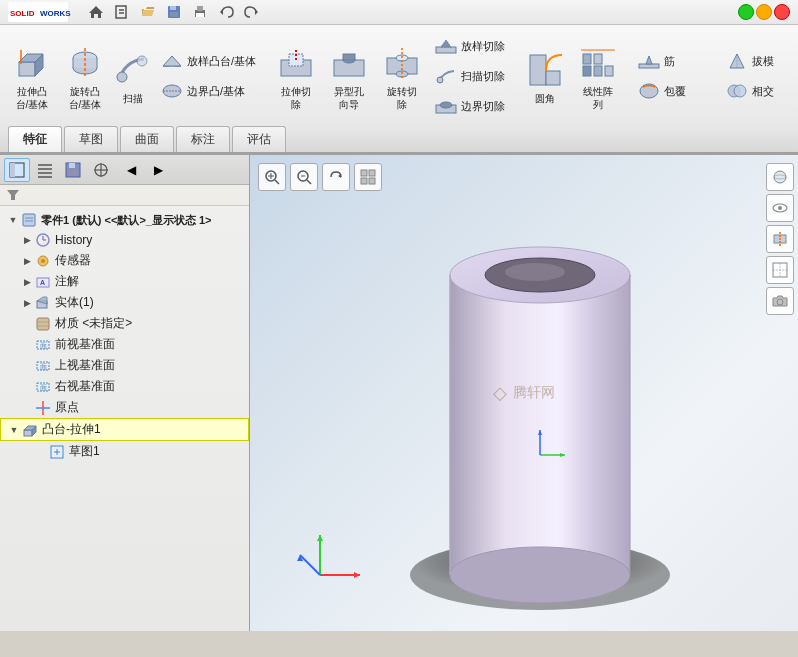 Image resolution: width=798 pixels, height=657 pixels. I want to click on close-button, so click(782, 12).